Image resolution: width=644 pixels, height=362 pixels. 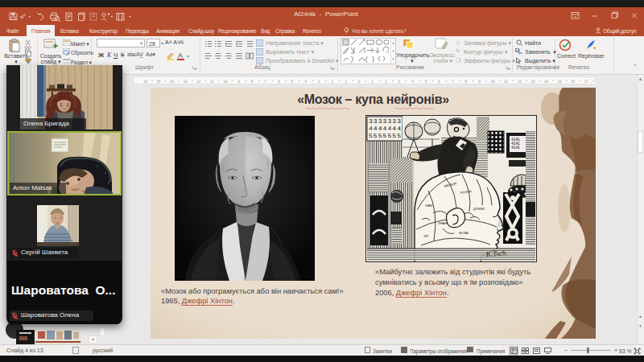 I want to click on svg-text: 17, so click(x=587, y=82).